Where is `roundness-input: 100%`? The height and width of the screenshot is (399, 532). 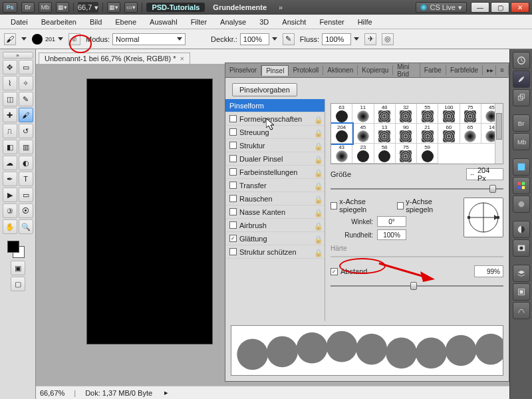
roundness-input: 100% is located at coordinates (392, 235).